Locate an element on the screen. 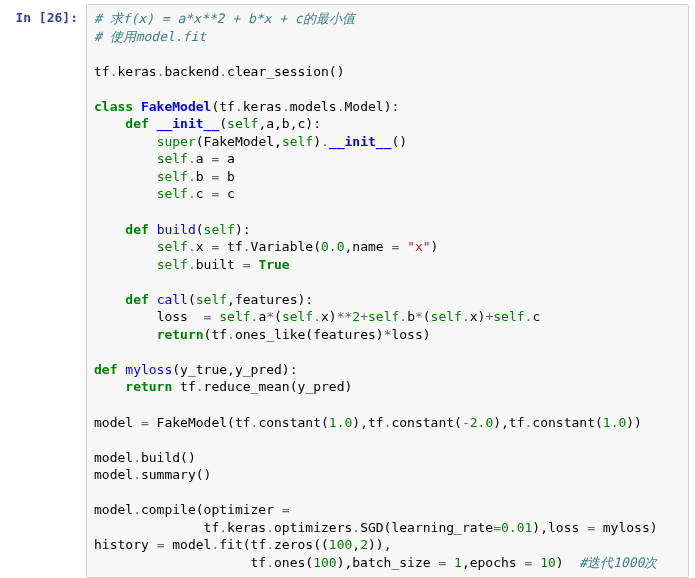  code-token: clear_session is located at coordinates (278, 72).